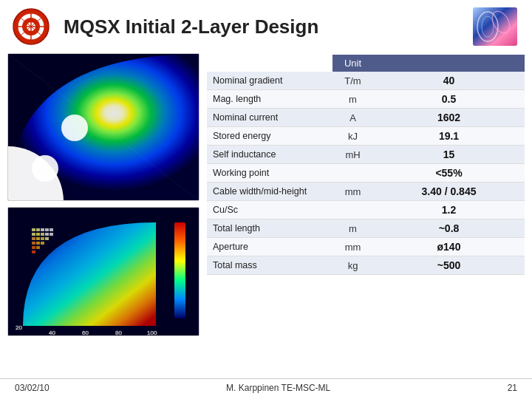 The height and width of the screenshot is (399, 532). Describe the element at coordinates (449, 173) in the screenshot. I see `value-cell: <55%` at that location.